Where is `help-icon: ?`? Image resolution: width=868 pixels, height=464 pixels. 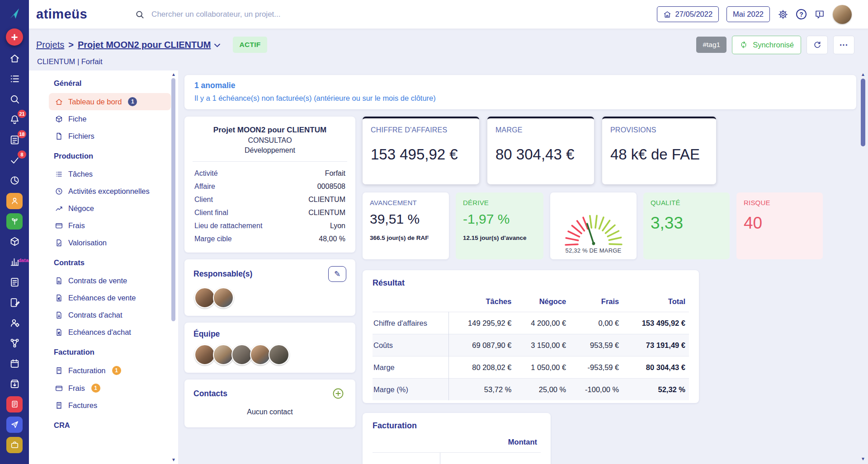
help-icon: ? is located at coordinates (801, 14).